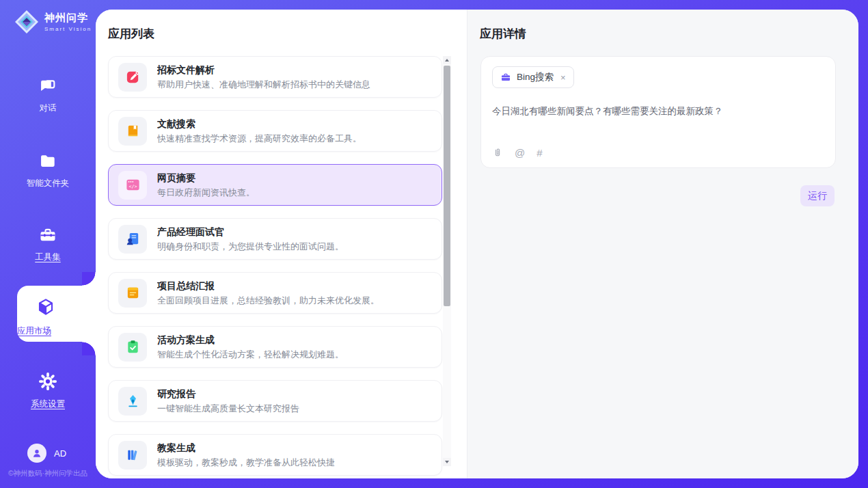  I want to click on research-pen-icon, so click(133, 401).